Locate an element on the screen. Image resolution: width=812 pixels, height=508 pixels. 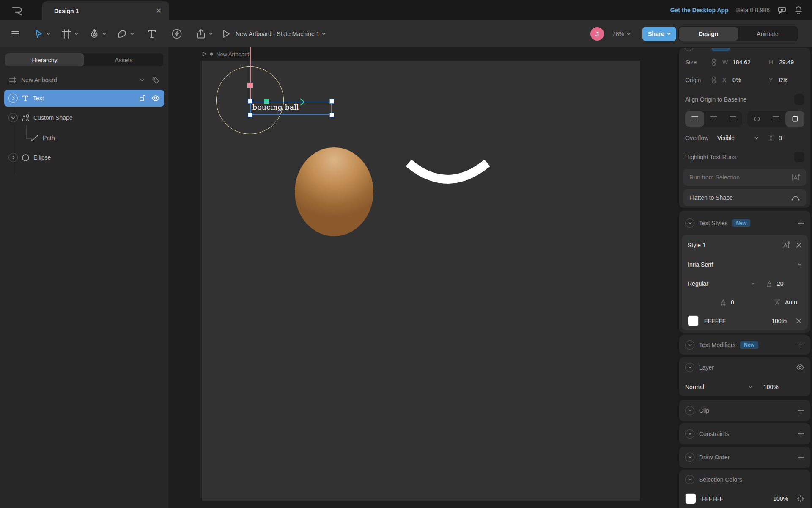
add-text-style-button is located at coordinates (801, 223).